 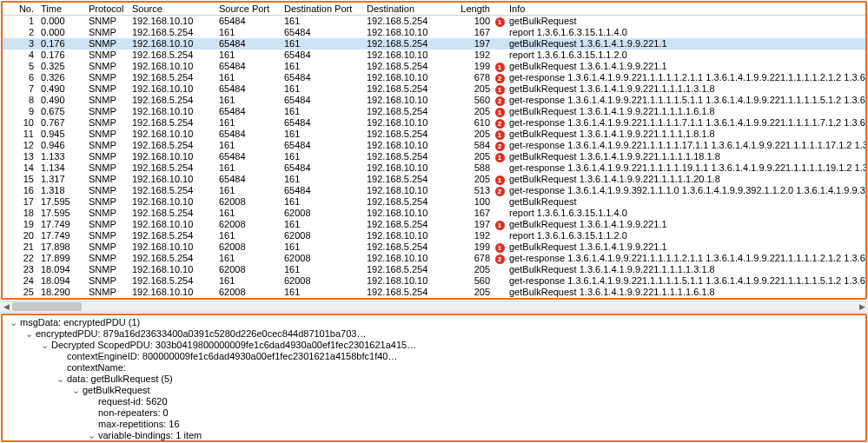 What do you see at coordinates (434, 441) in the screenshot?
I see `tree-node: ⌄1.3.6.1.4.1.9.9.221.1: Value (Null)` at bounding box center [434, 441].